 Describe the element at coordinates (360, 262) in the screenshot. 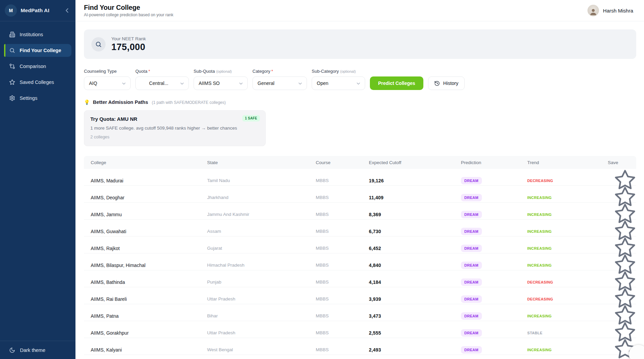

I see `table-row: AIIMS, Bilaspur, Himachal Himachal Prade…` at that location.